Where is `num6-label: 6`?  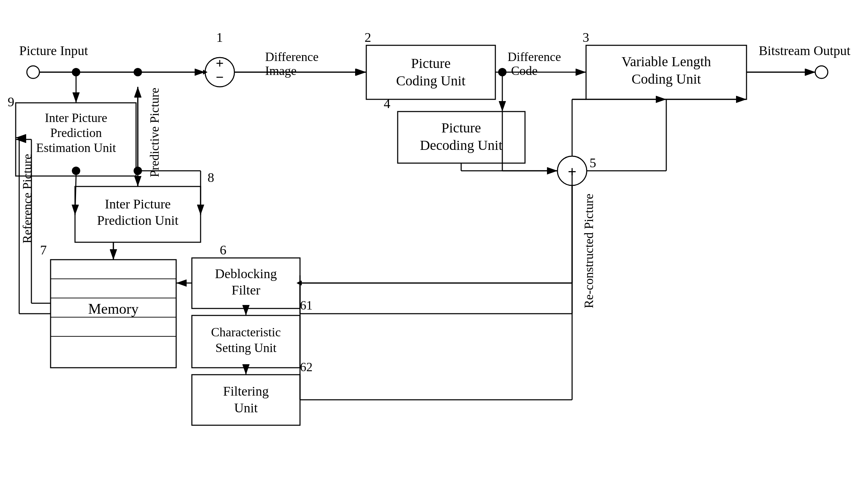
num6-label: 6 is located at coordinates (223, 250).